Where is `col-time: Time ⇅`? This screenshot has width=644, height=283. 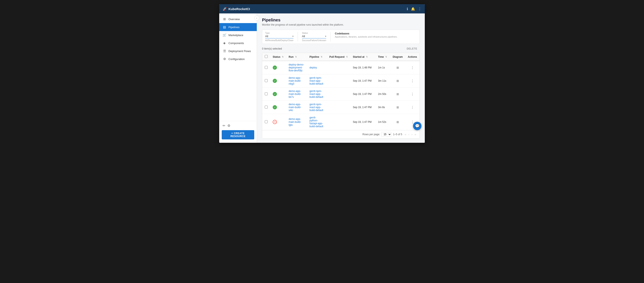 col-time: Time ⇅ is located at coordinates (383, 57).